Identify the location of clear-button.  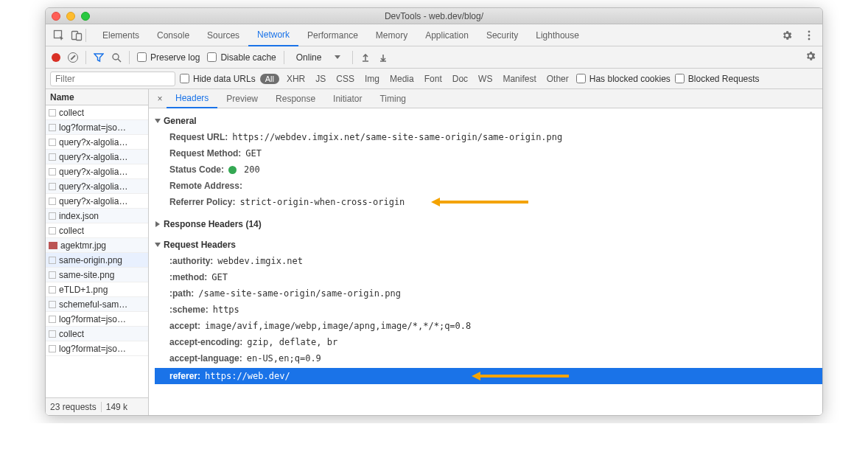
(73, 58).